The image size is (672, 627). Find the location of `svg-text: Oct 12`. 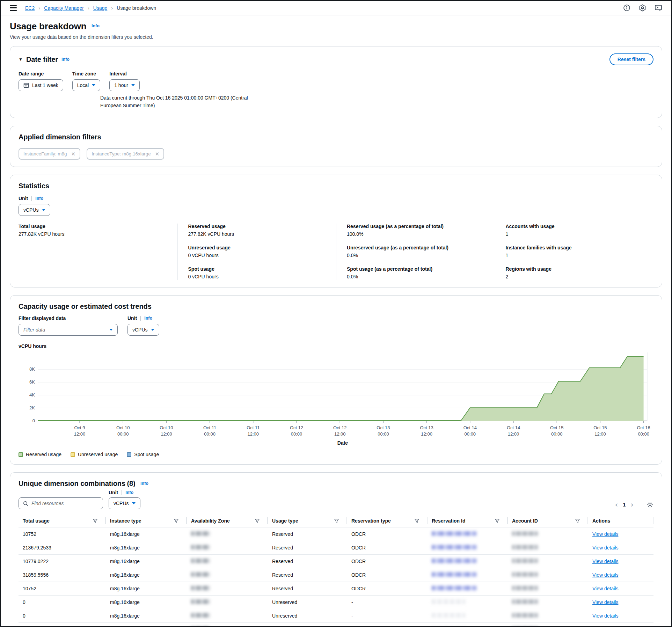

svg-text: Oct 12 is located at coordinates (297, 428).